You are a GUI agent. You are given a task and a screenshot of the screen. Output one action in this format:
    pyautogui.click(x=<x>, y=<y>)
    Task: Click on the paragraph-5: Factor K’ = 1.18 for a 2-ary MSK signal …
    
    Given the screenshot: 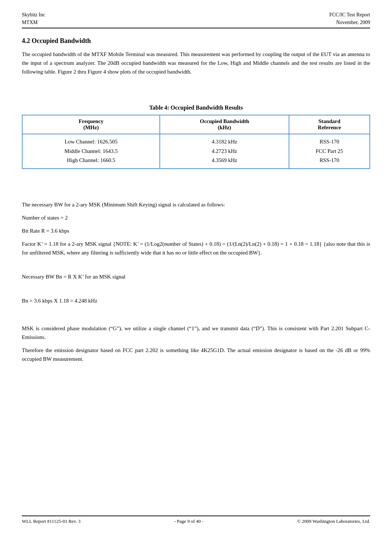 What is the action you would take?
    pyautogui.click(x=196, y=248)
    